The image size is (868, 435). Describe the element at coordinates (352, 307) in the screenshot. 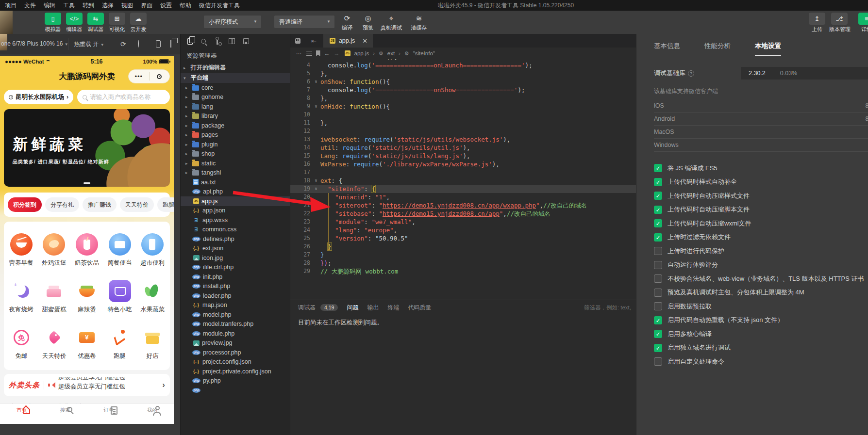

I see `tab-problems: 问题` at that location.